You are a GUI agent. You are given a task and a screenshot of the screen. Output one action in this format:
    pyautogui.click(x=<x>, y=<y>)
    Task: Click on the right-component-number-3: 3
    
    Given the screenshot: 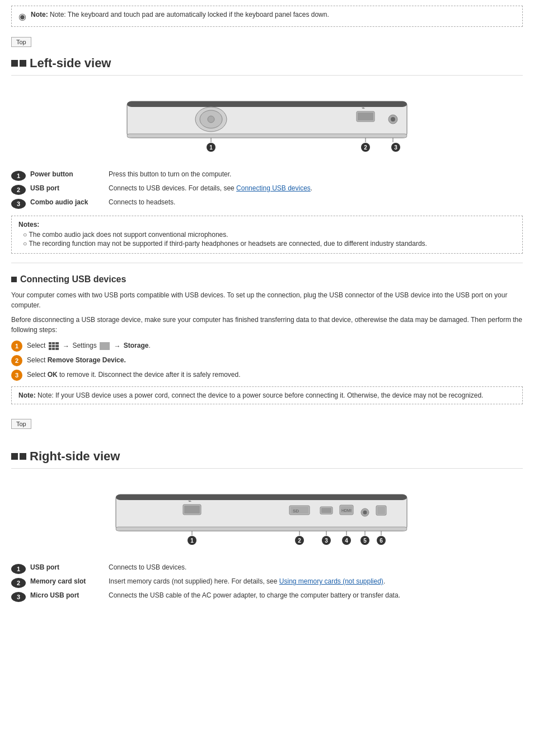 What is the action you would take?
    pyautogui.click(x=18, y=597)
    